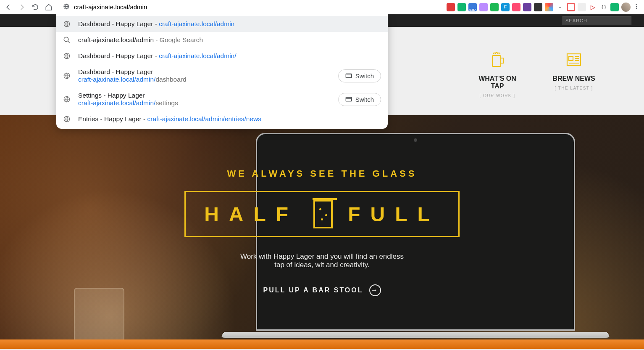  I want to click on forward-button, so click(22, 7).